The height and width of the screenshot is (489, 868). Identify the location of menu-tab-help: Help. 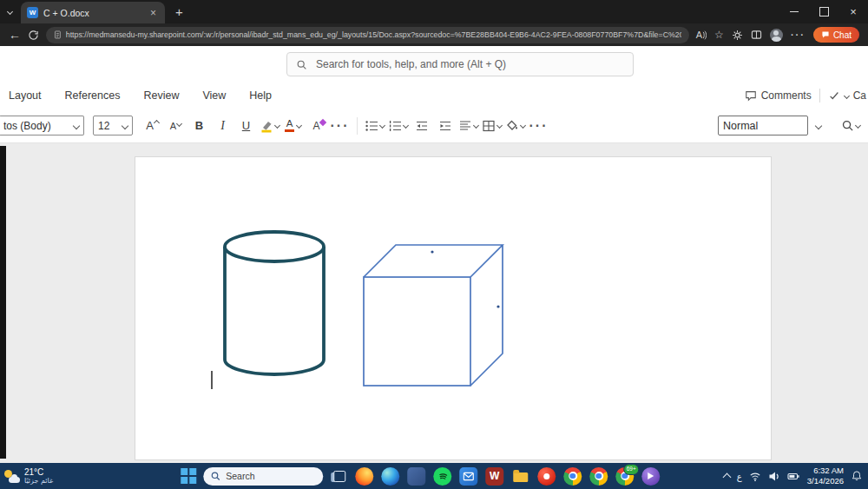
(260, 96).